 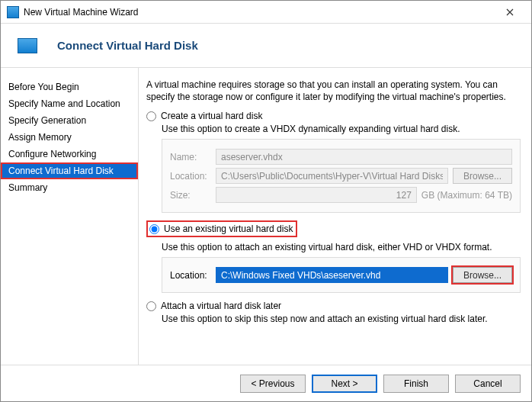 What do you see at coordinates (341, 175) in the screenshot?
I see `create-panel: Name: Location: Browse... Size: GB (Maxi…` at bounding box center [341, 175].